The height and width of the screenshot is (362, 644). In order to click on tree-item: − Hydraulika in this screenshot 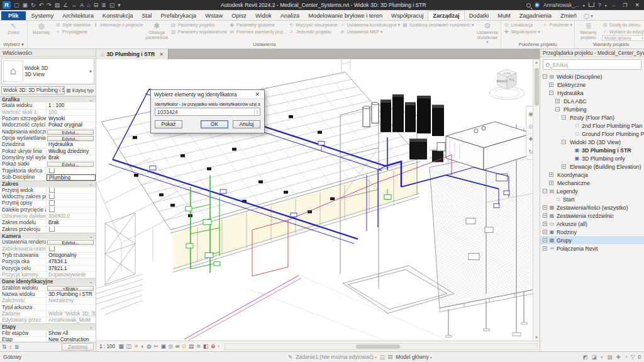, I will do `click(592, 93)`.